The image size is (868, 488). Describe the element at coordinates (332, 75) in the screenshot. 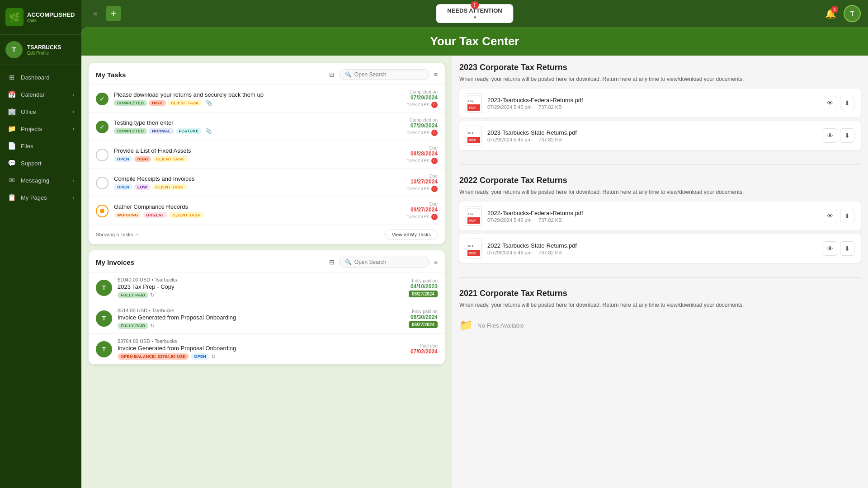

I see `tasks-filter-button: ⊟` at that location.